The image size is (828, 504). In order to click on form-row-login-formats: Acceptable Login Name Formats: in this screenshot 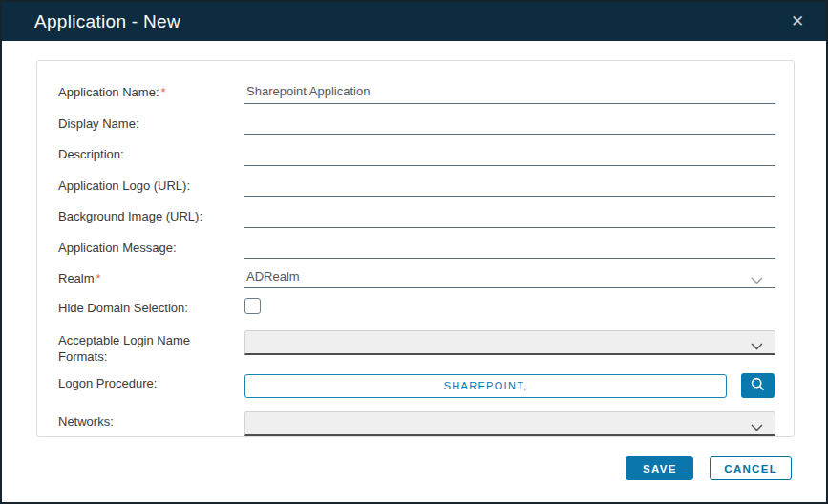, I will do `click(416, 347)`.